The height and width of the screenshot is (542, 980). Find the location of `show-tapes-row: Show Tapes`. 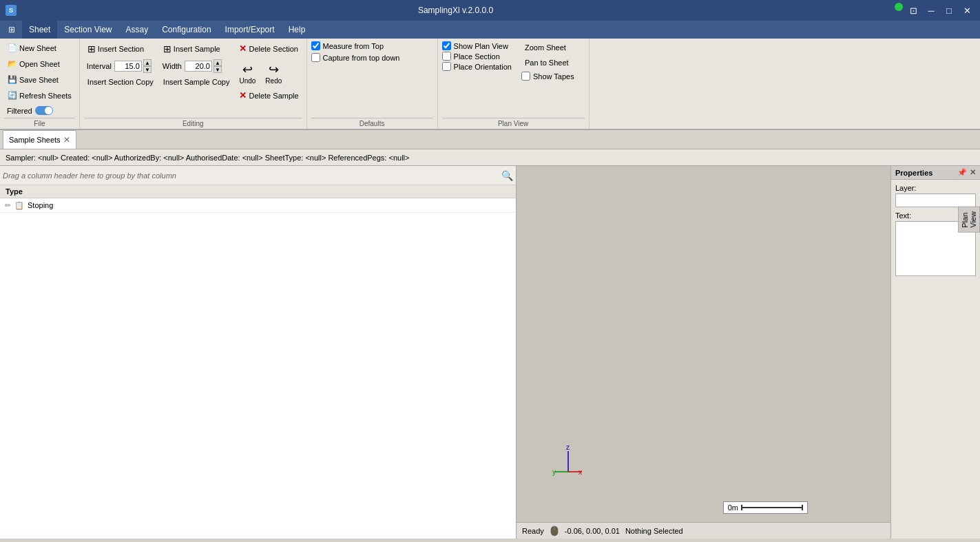

show-tapes-row: Show Tapes is located at coordinates (548, 76).